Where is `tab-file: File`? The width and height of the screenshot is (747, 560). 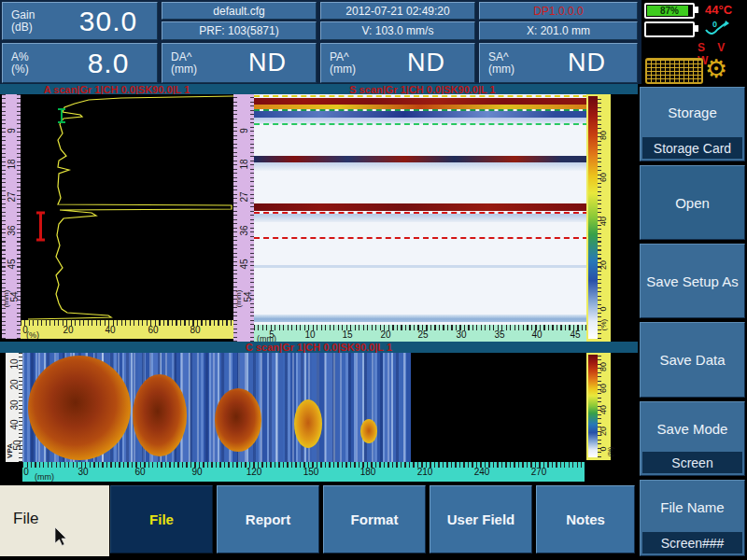 tab-file: File is located at coordinates (162, 519).